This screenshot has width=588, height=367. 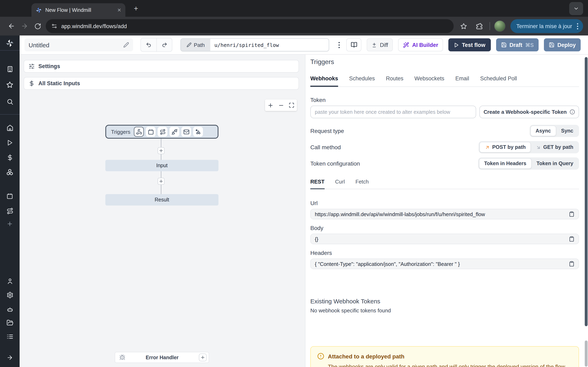 What do you see at coordinates (78, 10) in the screenshot?
I see `browser-tab: New Flow | Windmill ✕` at bounding box center [78, 10].